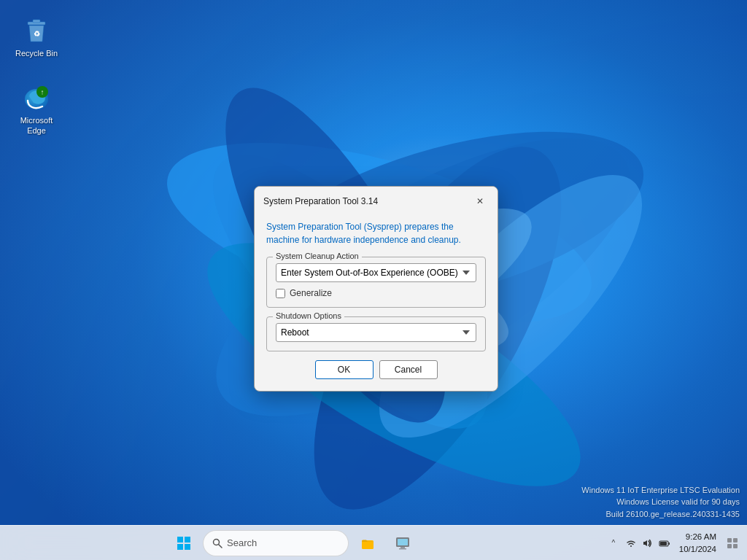  What do you see at coordinates (376, 303) in the screenshot?
I see `dialog-body: System Preparation Tool (Sysprep) prepar…` at bounding box center [376, 303].